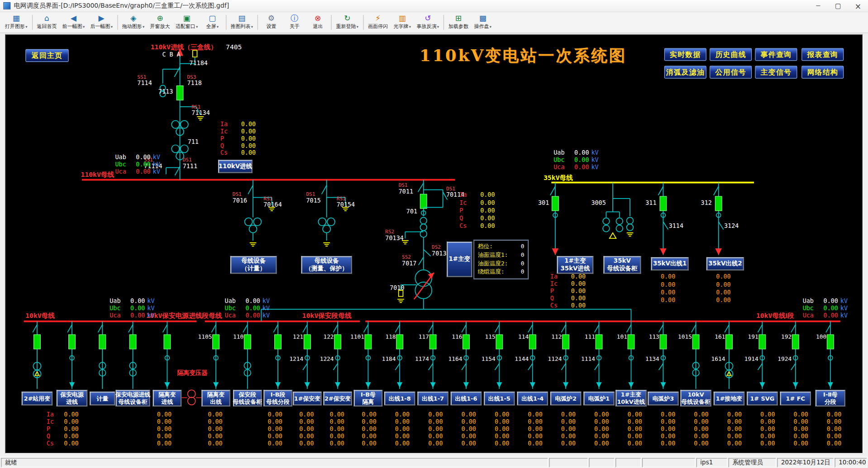 This screenshot has height=468, width=868. I want to click on nav-button-realtime-data: 实时数据, so click(685, 54).